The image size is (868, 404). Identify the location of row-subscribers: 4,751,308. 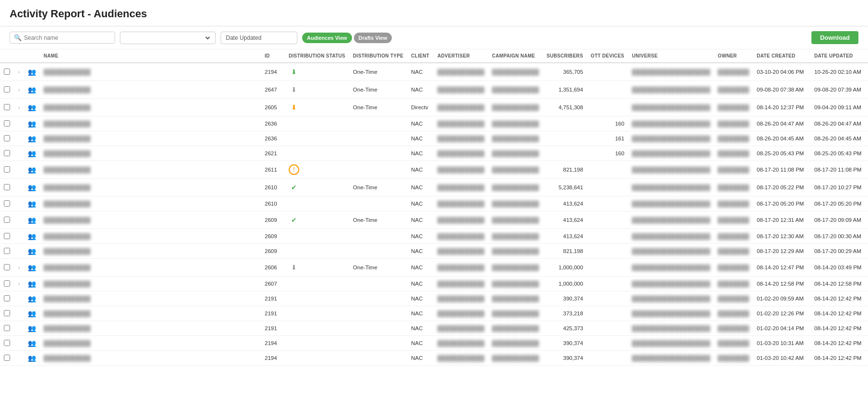
(565, 107).